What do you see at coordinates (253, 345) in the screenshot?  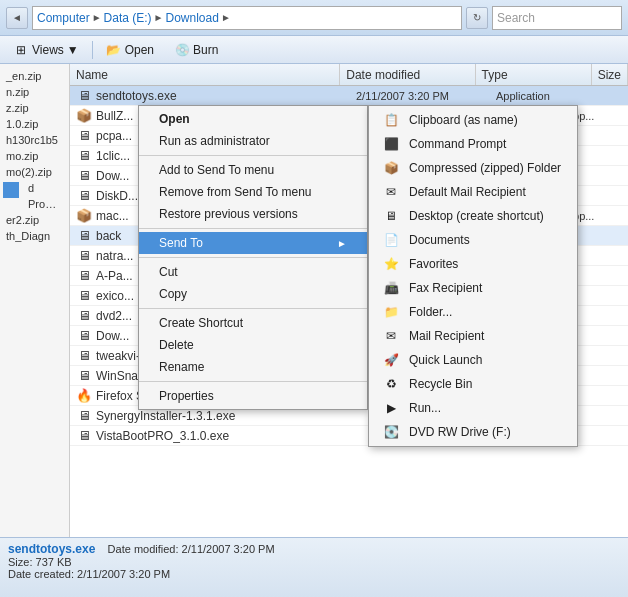 I see `ctx-delete: Delete` at bounding box center [253, 345].